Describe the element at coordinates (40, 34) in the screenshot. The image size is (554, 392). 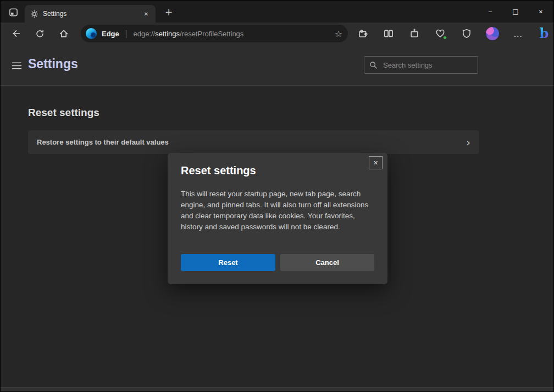
I see `refresh-icon` at that location.